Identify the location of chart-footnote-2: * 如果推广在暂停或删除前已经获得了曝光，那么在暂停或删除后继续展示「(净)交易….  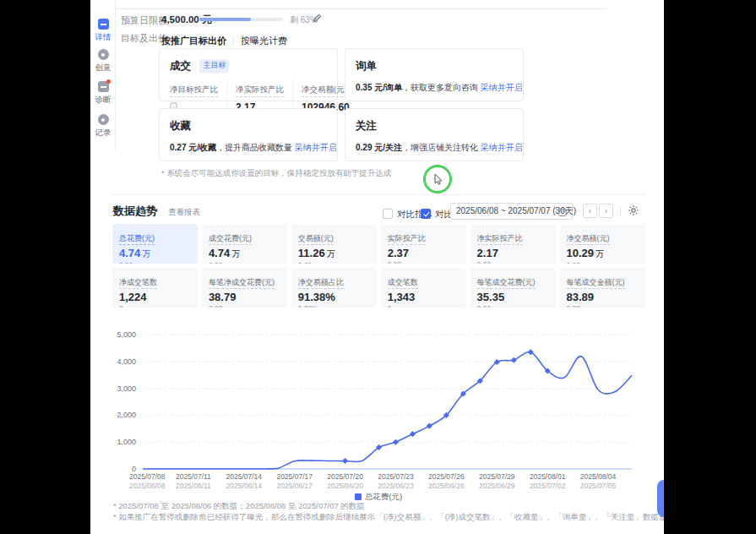
(389, 517).